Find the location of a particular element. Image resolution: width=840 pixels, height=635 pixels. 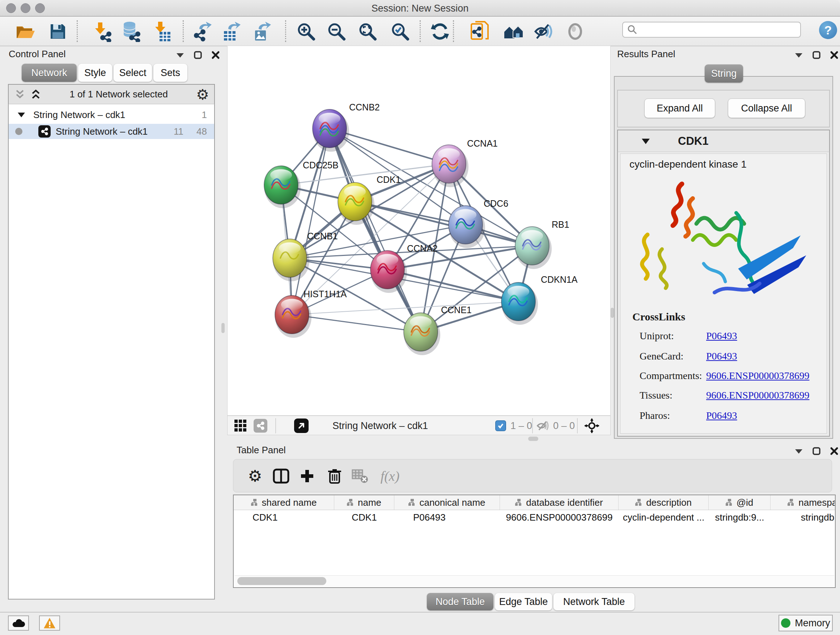

tree-options-gear-icon: ⚙ is located at coordinates (203, 95).